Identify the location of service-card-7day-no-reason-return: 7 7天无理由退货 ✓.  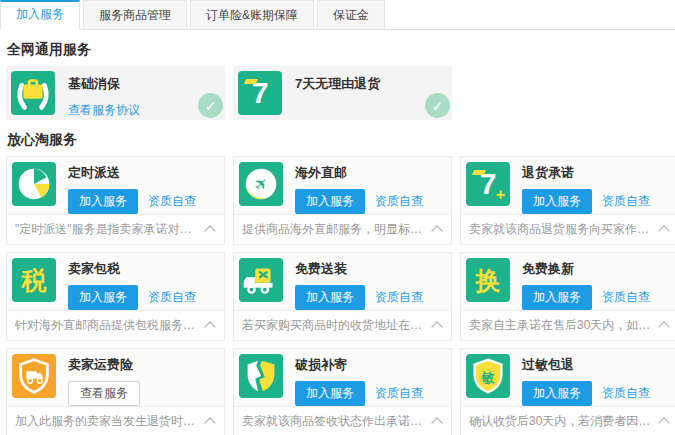
(342, 93).